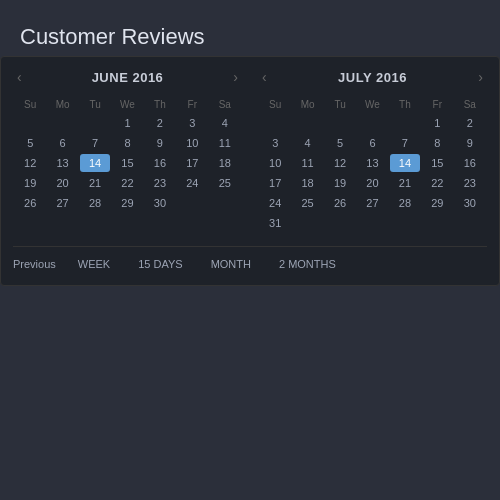 The image size is (500, 500). I want to click on page-title: Customer Reviews, so click(250, 37).